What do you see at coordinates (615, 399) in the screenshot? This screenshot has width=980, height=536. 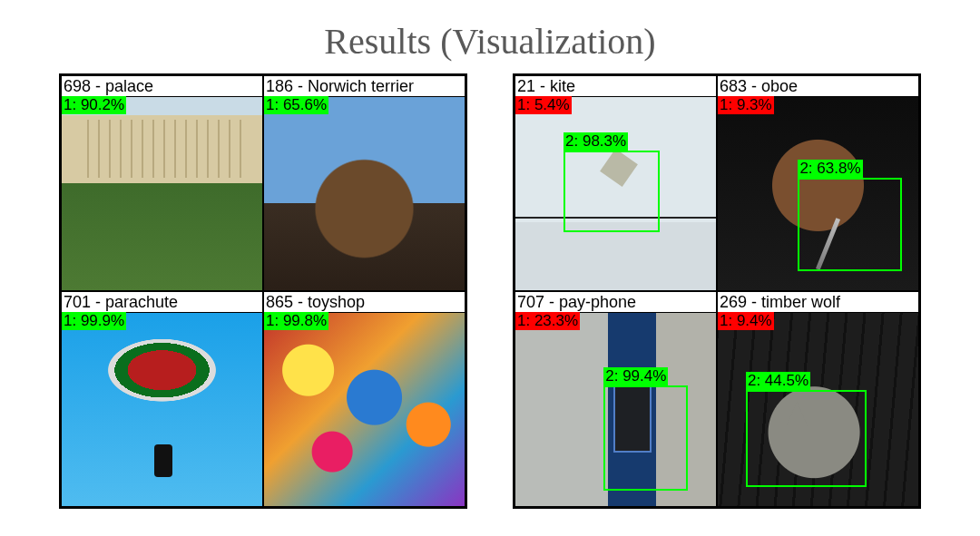 I see `result-cell: 707 - pay-phone1: 23.3%2: 99.4%` at bounding box center [615, 399].